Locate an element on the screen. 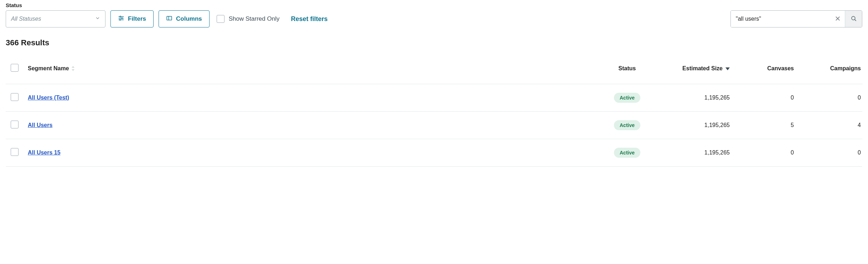  search-clear-button is located at coordinates (838, 19).